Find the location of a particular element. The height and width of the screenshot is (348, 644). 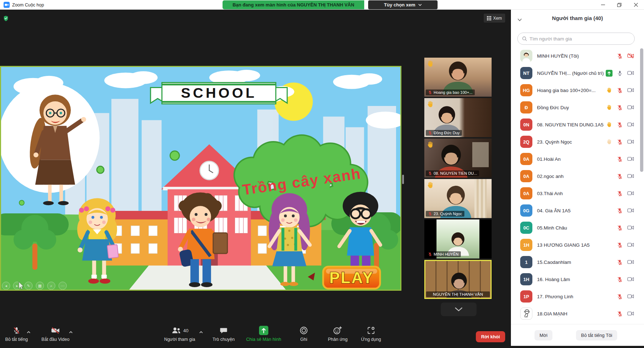

reactions-button: Phản ứng is located at coordinates (338, 334).